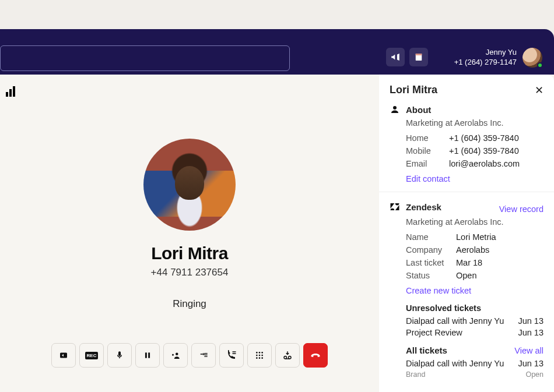 This screenshot has height=392, width=554. What do you see at coordinates (176, 355) in the screenshot?
I see `add-participant-button` at bounding box center [176, 355].